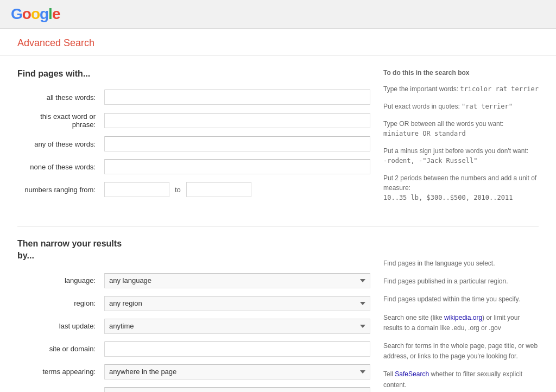  What do you see at coordinates (461, 140) in the screenshot?
I see `find-pages-right: To do this in the search box Type the im…` at bounding box center [461, 140].